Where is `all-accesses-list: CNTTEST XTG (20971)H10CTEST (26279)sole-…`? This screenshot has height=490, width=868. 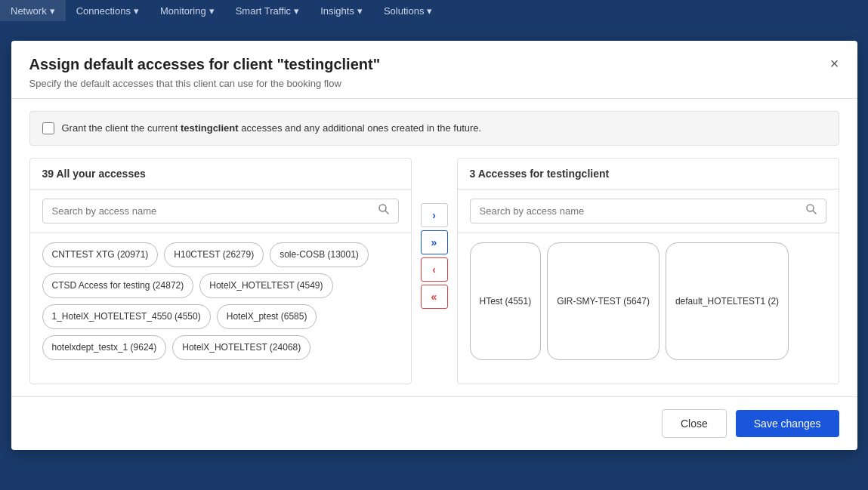
all-accesses-list: CNTTEST XTG (20971)H10CTEST (26279)sole-… is located at coordinates (221, 301).